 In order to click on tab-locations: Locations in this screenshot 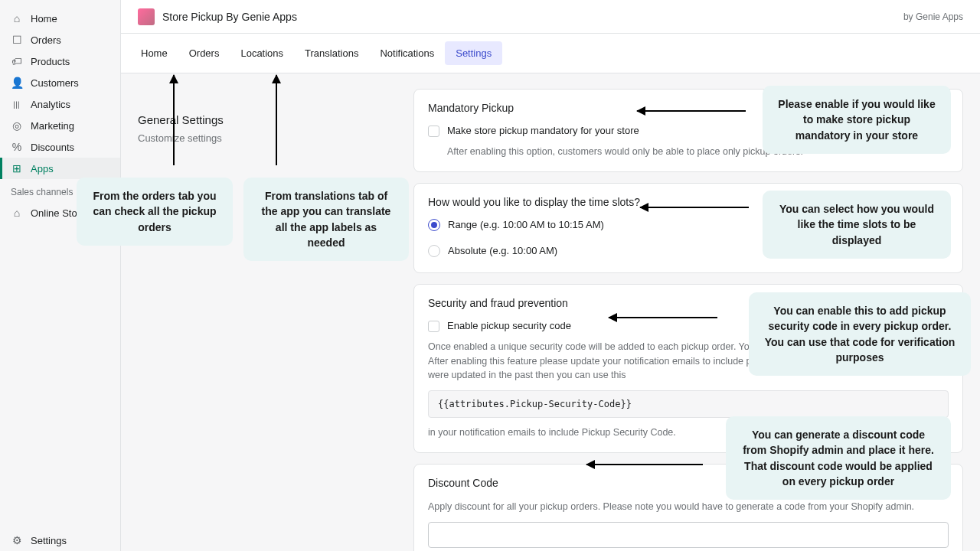, I will do `click(262, 54)`.